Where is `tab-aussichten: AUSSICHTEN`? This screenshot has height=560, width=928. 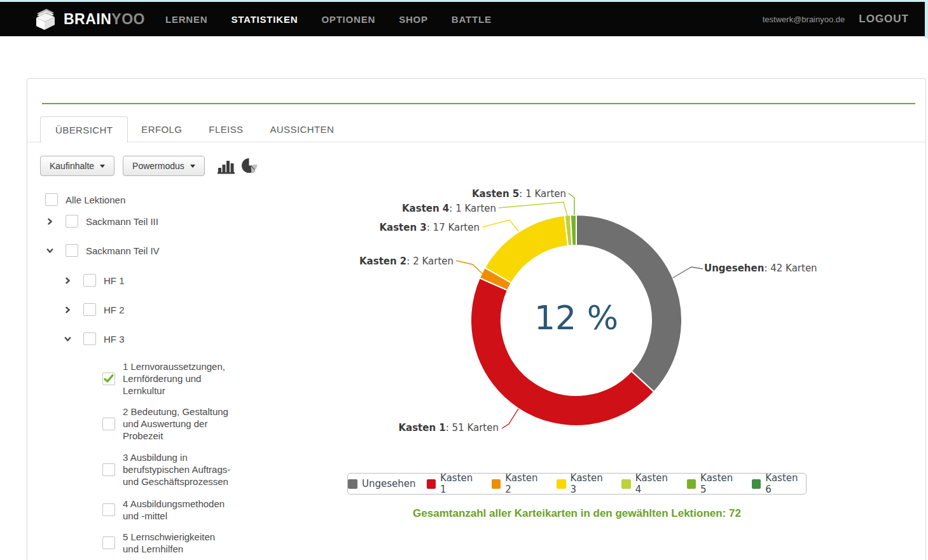
tab-aussichten: AUSSICHTEN is located at coordinates (301, 130).